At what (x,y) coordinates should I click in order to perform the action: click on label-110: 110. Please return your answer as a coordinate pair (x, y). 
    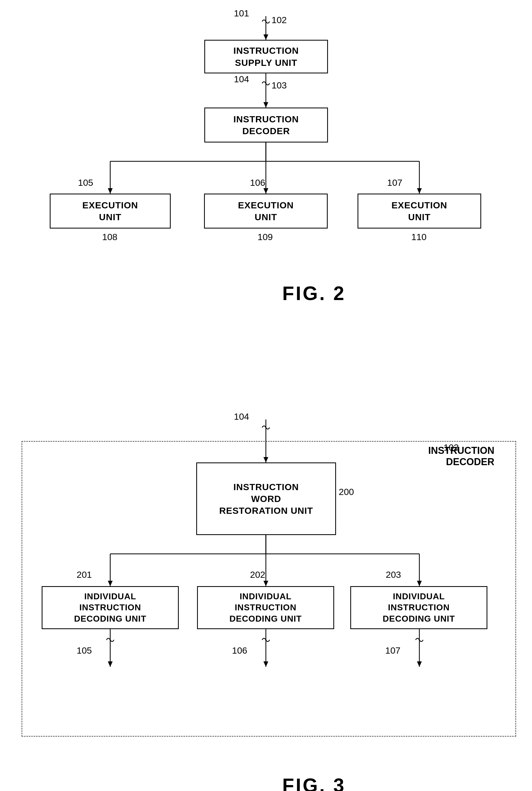
    Looking at the image, I should click on (419, 237).